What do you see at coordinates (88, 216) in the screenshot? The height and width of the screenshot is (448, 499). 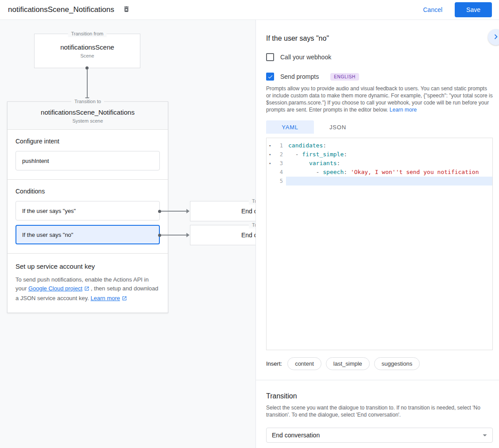 I see `conditions-section: Conditions If the user says "yes"If the …` at bounding box center [88, 216].